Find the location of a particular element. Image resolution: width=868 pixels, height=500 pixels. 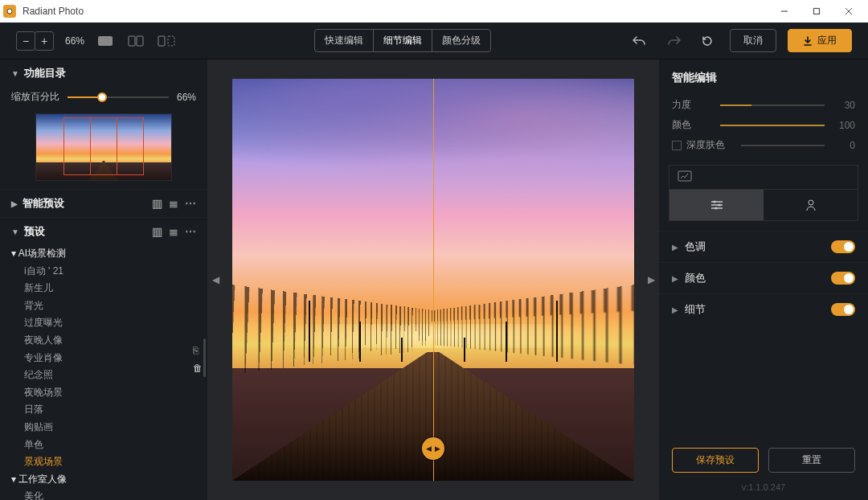

preset-item: 美化 is located at coordinates (110, 494).